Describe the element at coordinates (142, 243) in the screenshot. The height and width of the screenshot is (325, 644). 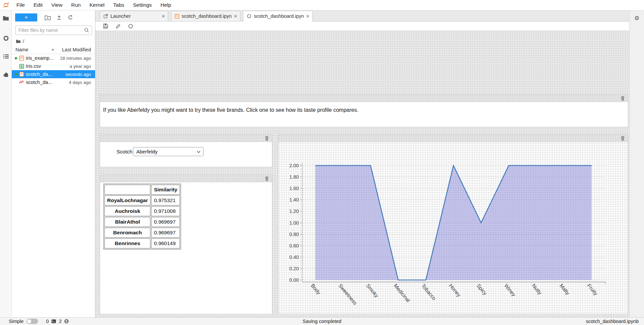
I see `table-row: Benrinnes 0.960149` at that location.